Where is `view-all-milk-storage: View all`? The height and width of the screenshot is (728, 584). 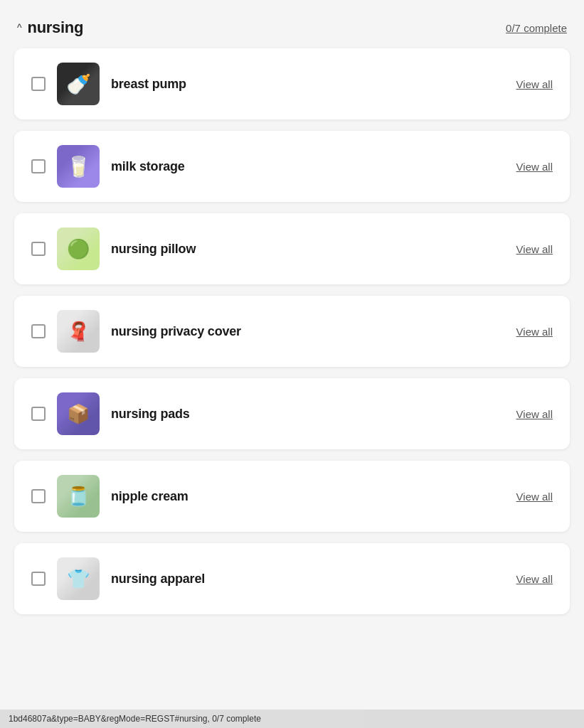 view-all-milk-storage: View all is located at coordinates (535, 166).